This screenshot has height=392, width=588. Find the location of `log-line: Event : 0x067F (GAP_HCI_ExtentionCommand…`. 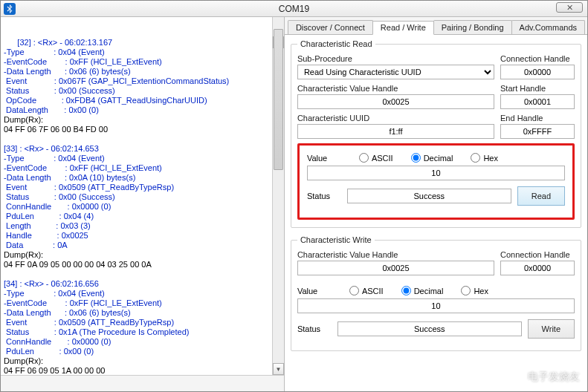

log-line: Event : 0x067F (GAP_HCI_ExtentionCommand… is located at coordinates (116, 81).